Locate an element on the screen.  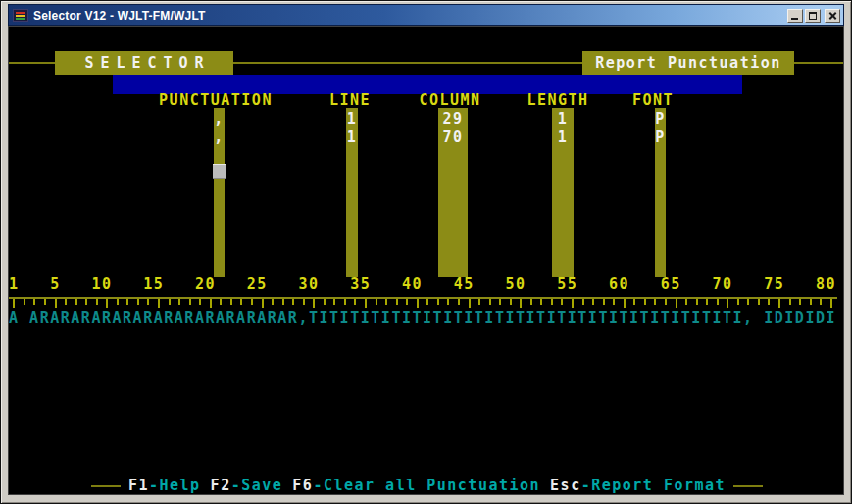
field-value-column-row1: 29 is located at coordinates (453, 120).